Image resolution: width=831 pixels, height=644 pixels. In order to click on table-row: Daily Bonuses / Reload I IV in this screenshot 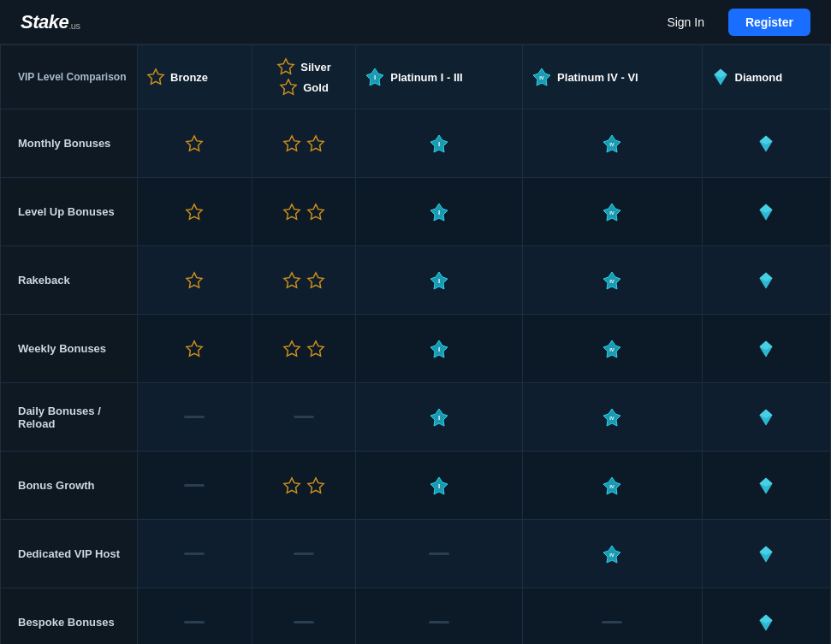, I will do `click(416, 417)`.